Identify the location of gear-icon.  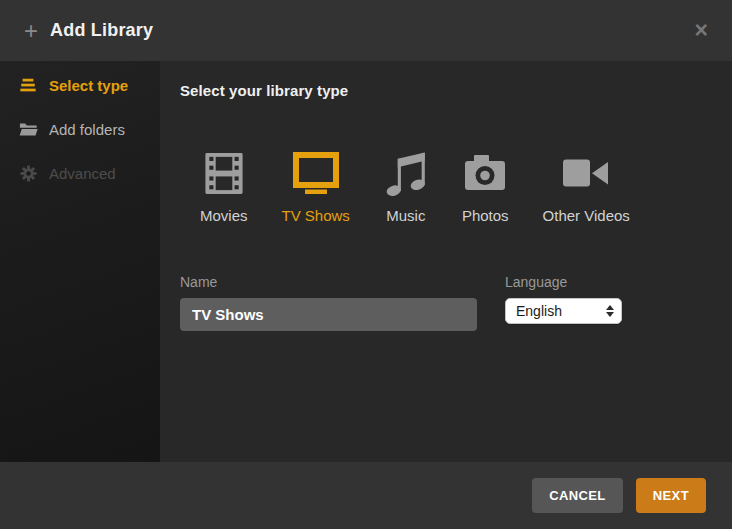
(28, 174).